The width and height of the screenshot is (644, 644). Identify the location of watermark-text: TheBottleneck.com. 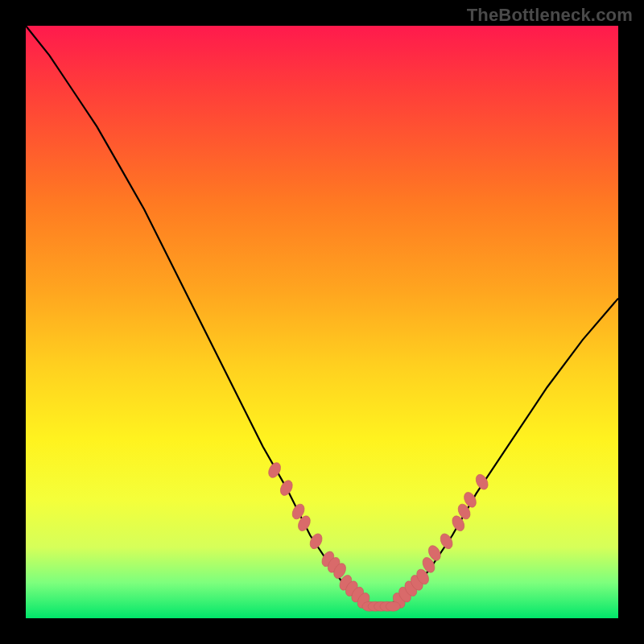
(550, 15).